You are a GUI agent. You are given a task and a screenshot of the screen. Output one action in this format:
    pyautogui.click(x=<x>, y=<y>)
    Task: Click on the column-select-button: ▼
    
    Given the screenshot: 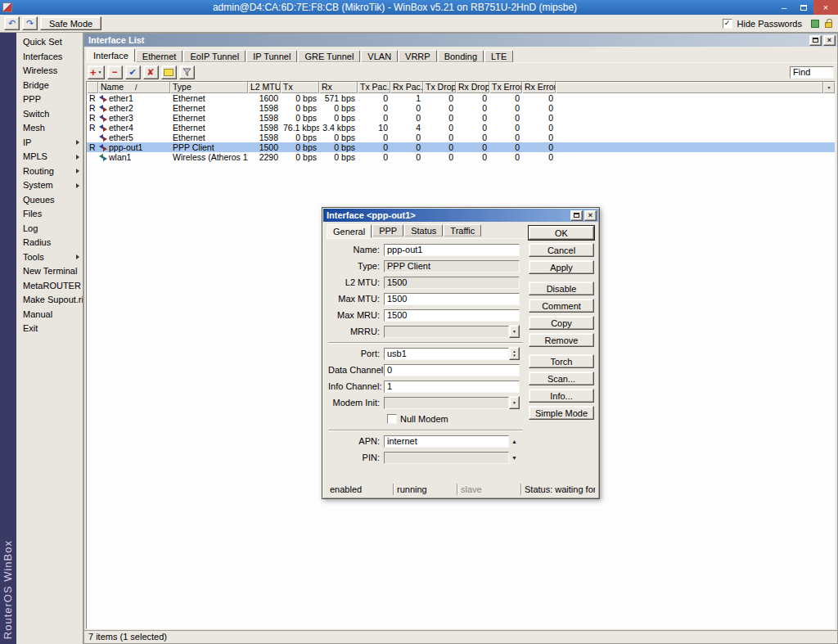 What is the action you would take?
    pyautogui.click(x=829, y=88)
    